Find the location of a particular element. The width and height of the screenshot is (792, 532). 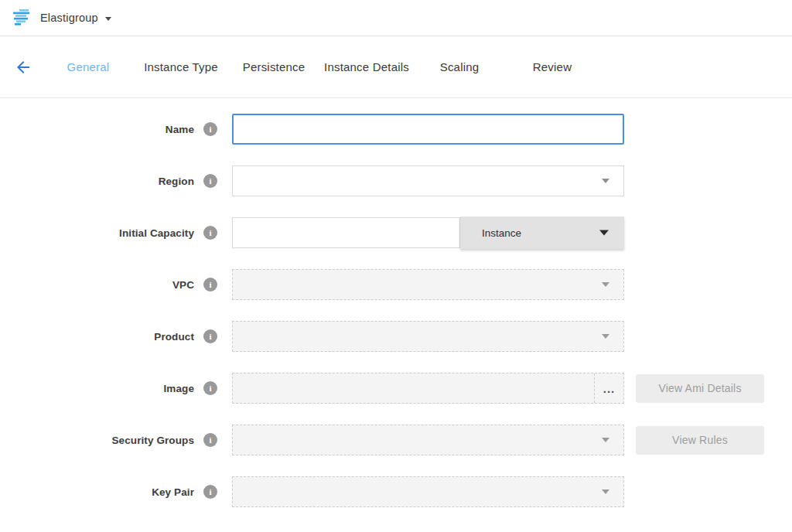

wizard-tab-bar: General Instance Type Persistence Instan… is located at coordinates (396, 67).